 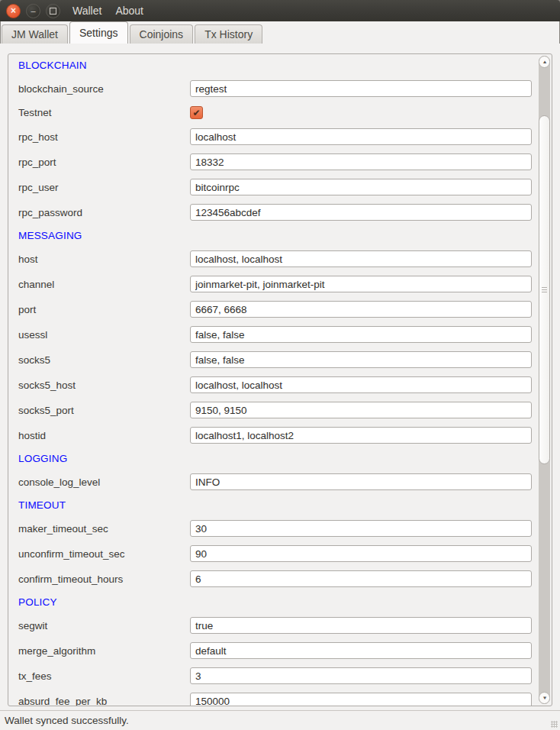 What do you see at coordinates (275, 212) in the screenshot?
I see `settings-row: rpc_password` at bounding box center [275, 212].